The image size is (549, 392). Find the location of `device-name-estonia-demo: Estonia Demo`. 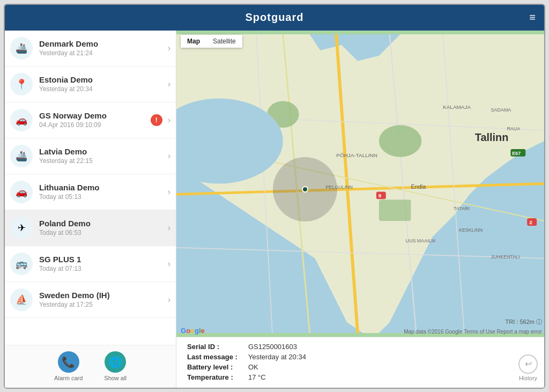

device-name-estonia-demo: Estonia Demo is located at coordinates (102, 79).